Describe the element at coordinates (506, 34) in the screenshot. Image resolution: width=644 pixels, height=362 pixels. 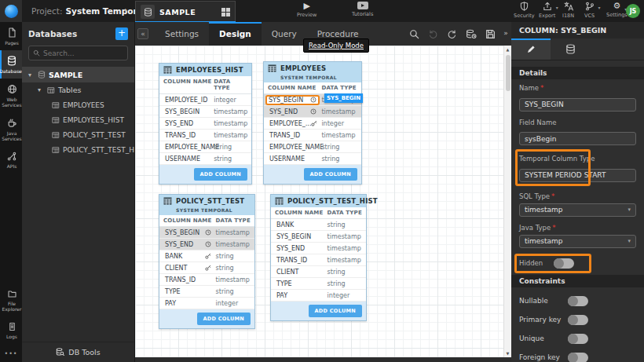
I see `expand-panel-button: »` at that location.